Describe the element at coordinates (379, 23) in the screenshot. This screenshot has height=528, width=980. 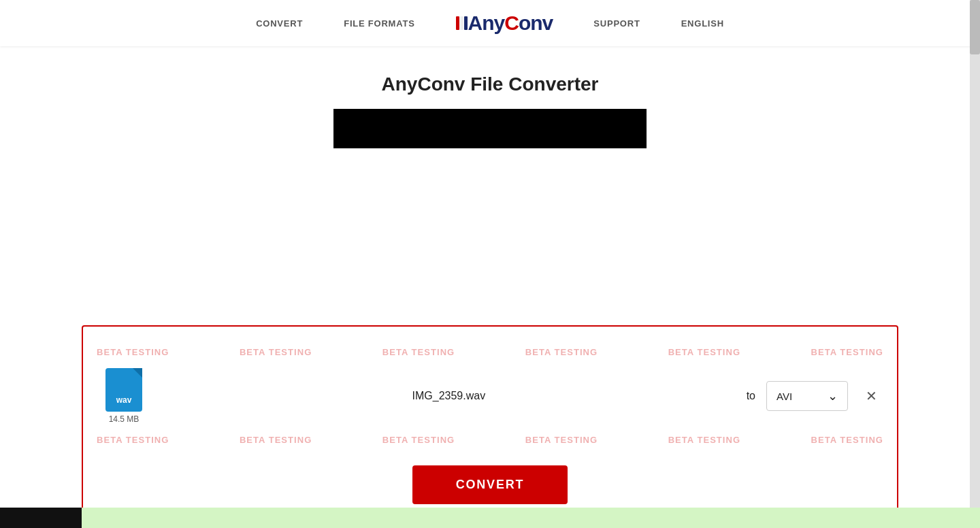
I see `nav-file-formats: FILE FORMATS` at that location.